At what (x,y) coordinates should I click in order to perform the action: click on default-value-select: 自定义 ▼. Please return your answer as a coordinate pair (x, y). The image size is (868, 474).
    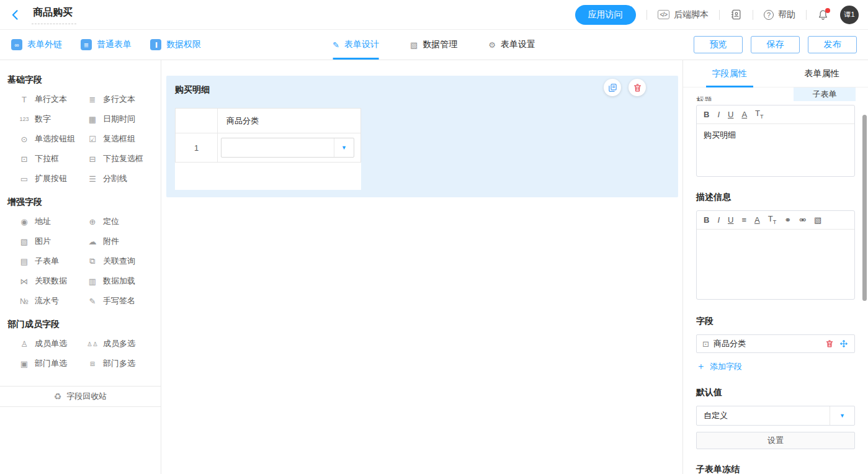
    Looking at the image, I should click on (776, 416).